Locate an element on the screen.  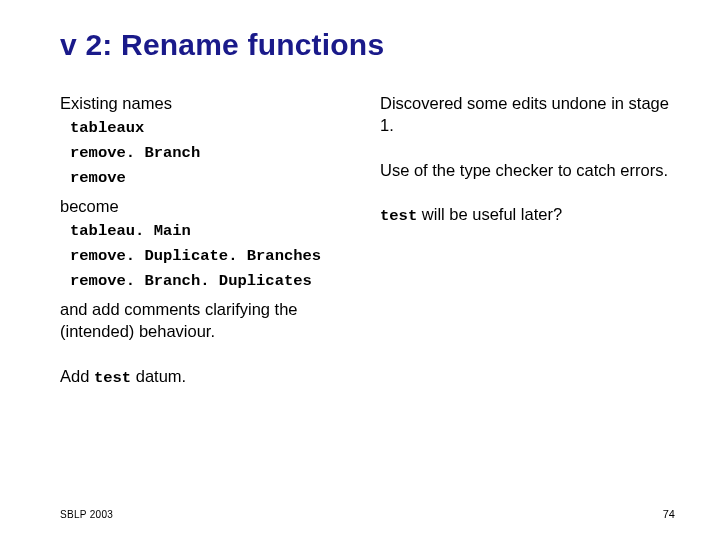
code-item: remove. Duplicate. Branches is located at coordinates (210, 256).